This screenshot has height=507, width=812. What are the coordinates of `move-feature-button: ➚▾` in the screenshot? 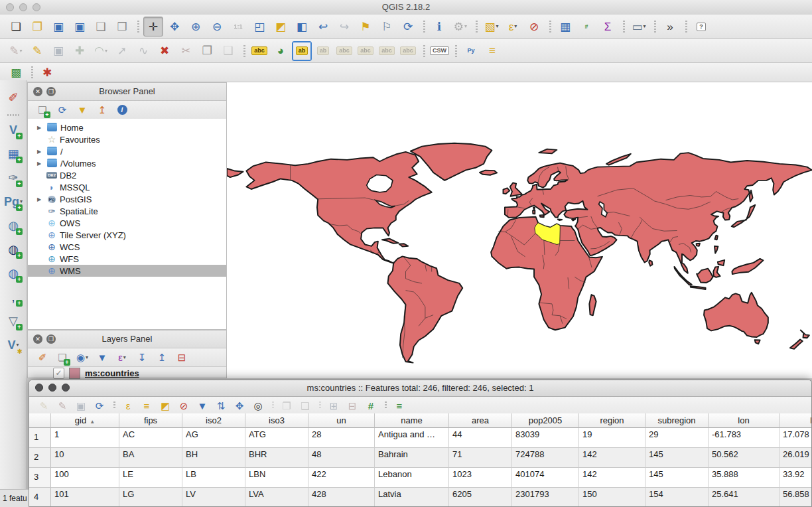 It's located at (122, 51).